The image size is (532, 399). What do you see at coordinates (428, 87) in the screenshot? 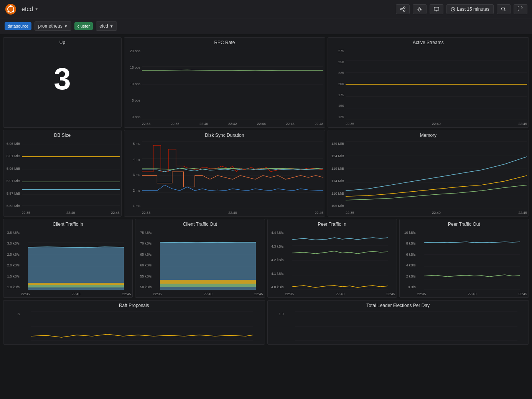
I see `panel-streams-body: 275 250 225 200 175 150 125` at bounding box center [428, 87].